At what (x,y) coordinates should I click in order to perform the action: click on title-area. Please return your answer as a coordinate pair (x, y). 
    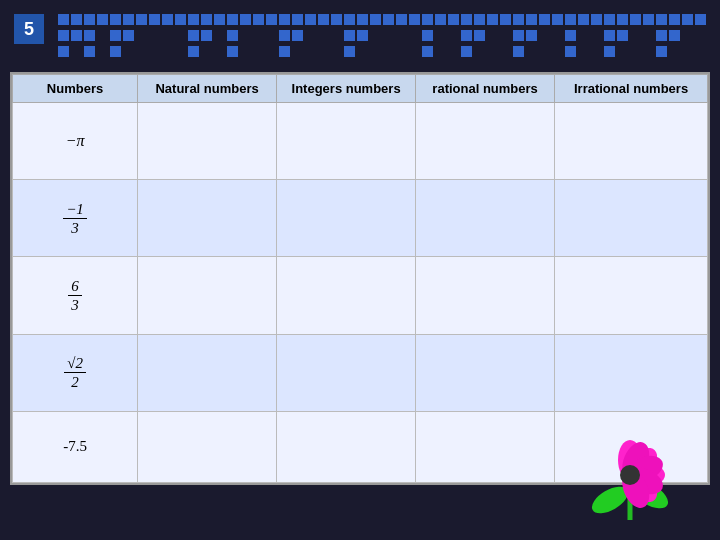
    Looking at the image, I should click on (360, 37).